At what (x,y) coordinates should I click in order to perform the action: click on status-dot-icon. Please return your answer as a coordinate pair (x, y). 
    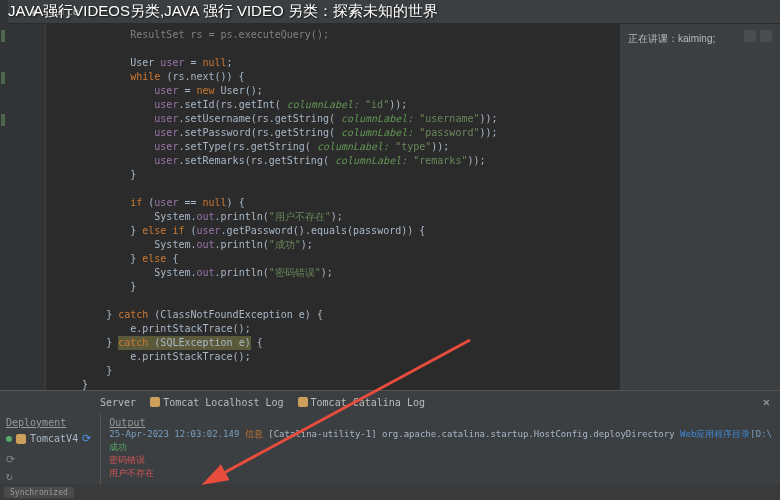
    Looking at the image, I should click on (9, 439).